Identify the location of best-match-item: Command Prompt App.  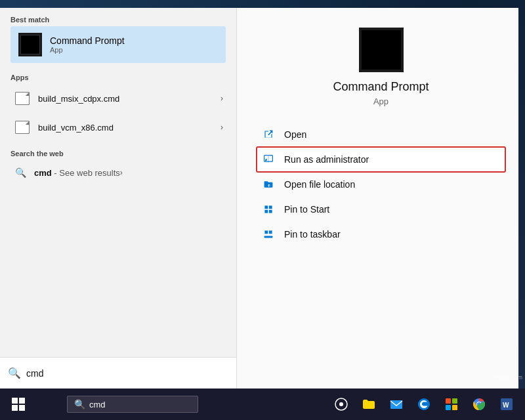
(118, 45).